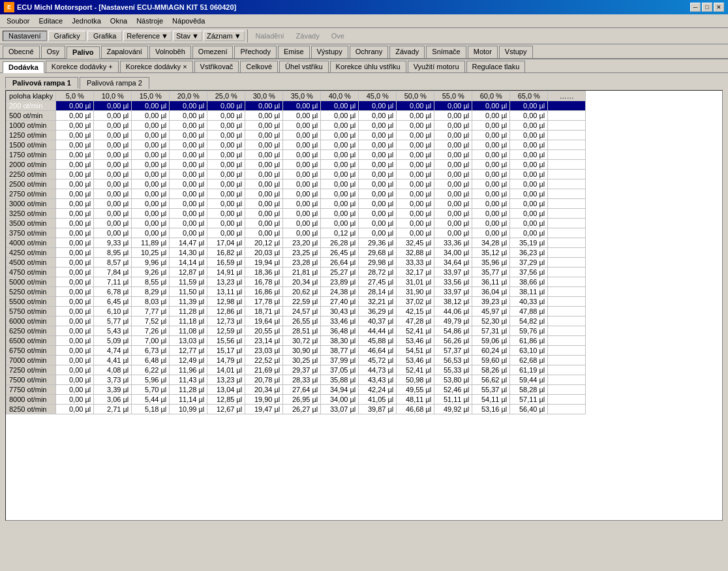 This screenshot has height=571, width=728. Describe the element at coordinates (294, 52) in the screenshot. I see `tab-emise: Emise` at that location.